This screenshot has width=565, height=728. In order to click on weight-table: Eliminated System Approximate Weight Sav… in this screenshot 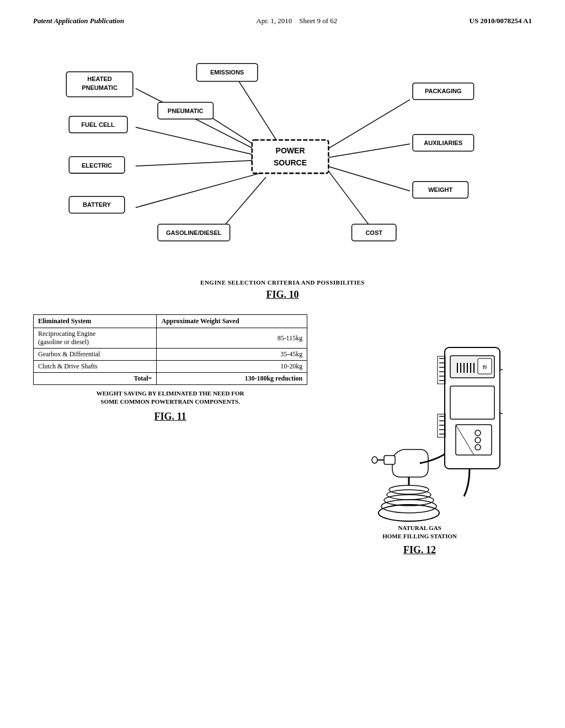, I will do `click(170, 350)`.